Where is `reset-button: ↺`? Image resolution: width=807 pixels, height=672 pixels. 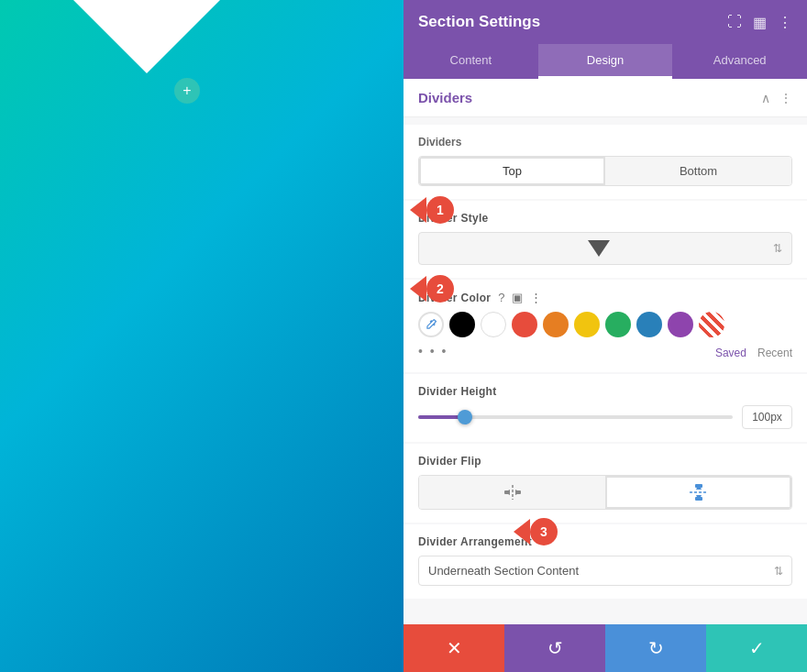 reset-button: ↺ is located at coordinates (555, 648).